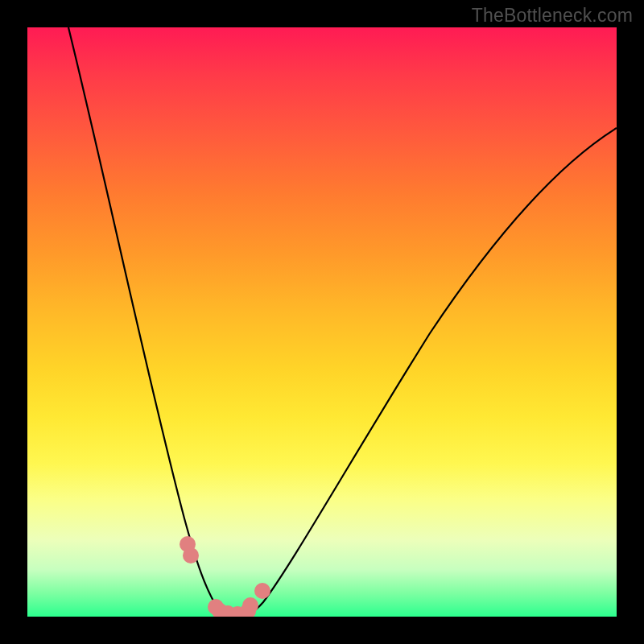 The width and height of the screenshot is (644, 644). Describe the element at coordinates (225, 576) in the screenshot. I see `marker-dots` at that location.